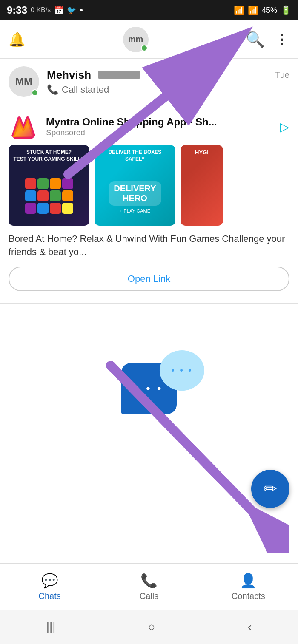 The height and width of the screenshot is (644, 298). I want to click on chat-name: Mehvish, so click(69, 75).